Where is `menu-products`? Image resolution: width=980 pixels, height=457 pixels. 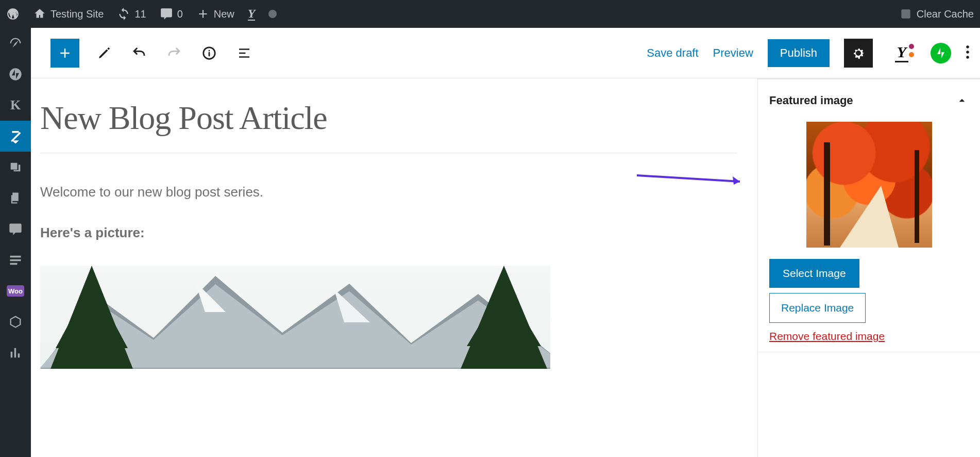 menu-products is located at coordinates (15, 322).